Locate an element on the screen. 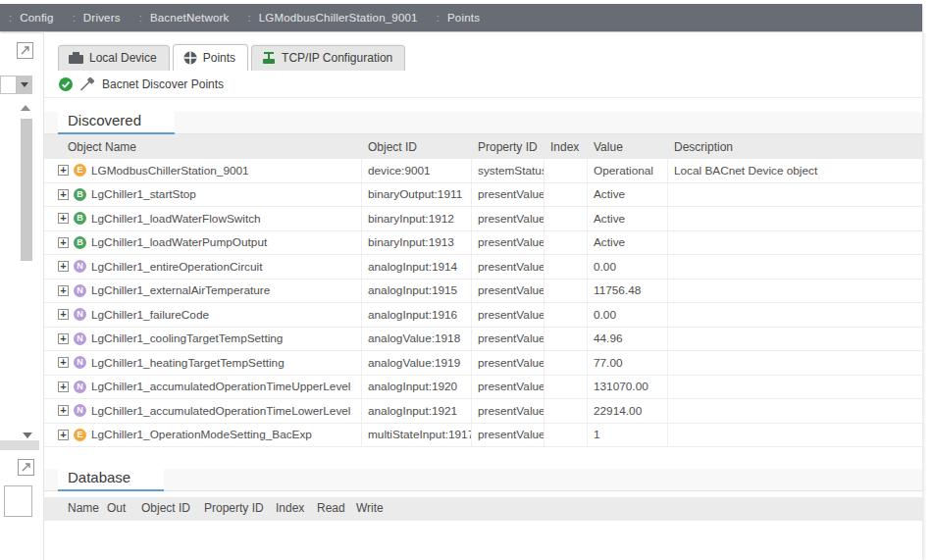 This screenshot has width=933, height=560. database-tab: Database is located at coordinates (111, 477).